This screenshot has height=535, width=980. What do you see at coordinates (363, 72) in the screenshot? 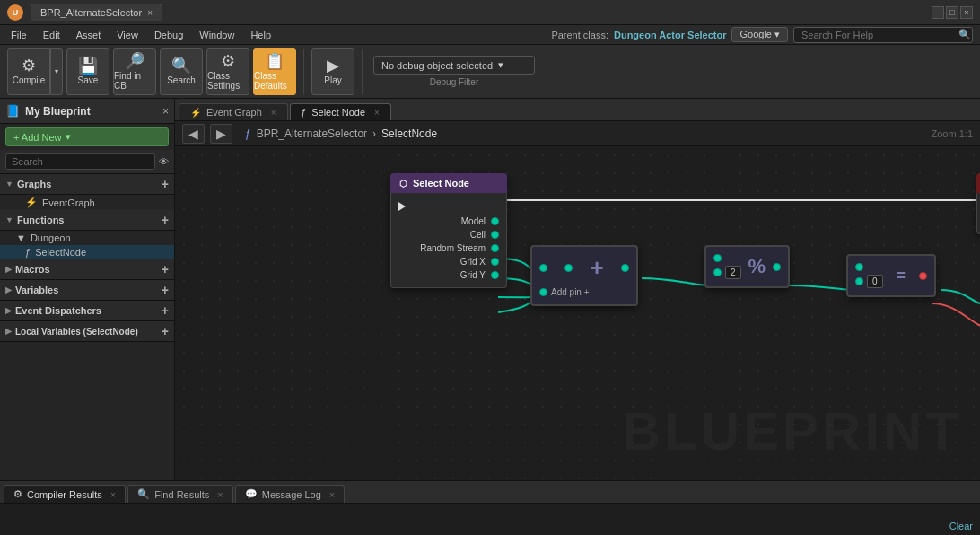
I see `toolbar-divider2` at bounding box center [363, 72].